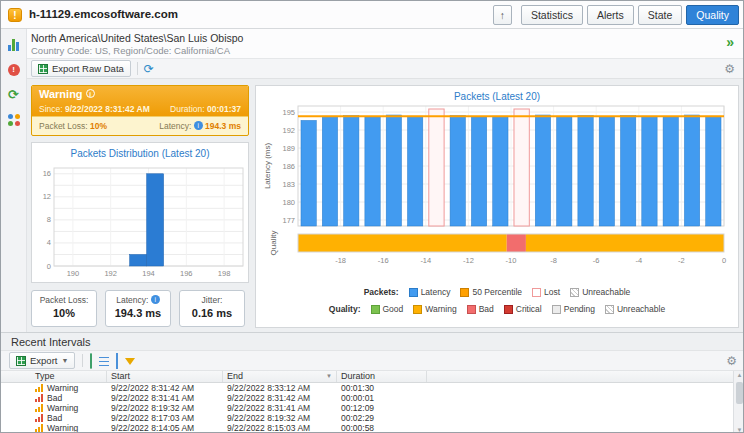 The image size is (744, 433). Describe the element at coordinates (367, 408) in the screenshot. I see `table-row: Warning9/22/2022 8:19:32 AM9/22/2022 8:3…` at that location.